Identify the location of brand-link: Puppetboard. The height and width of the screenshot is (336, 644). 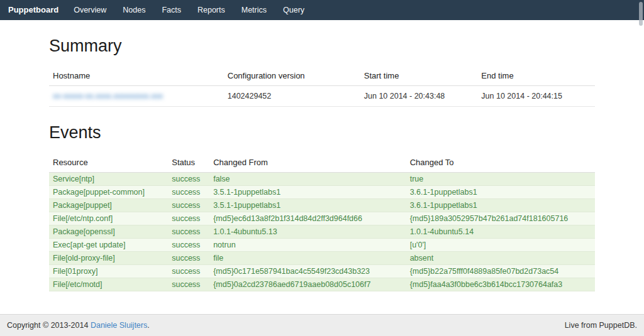
(33, 10).